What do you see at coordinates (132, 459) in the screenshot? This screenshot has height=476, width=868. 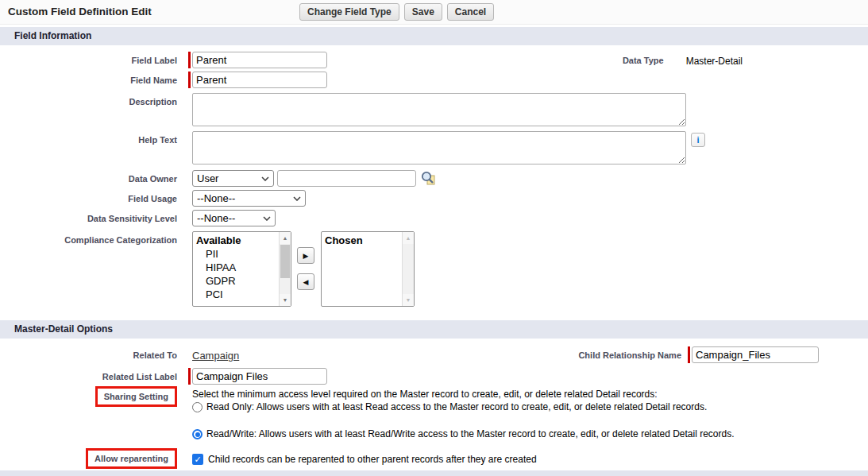 I see `allow-reparenting-label: Allow reparenting` at bounding box center [132, 459].